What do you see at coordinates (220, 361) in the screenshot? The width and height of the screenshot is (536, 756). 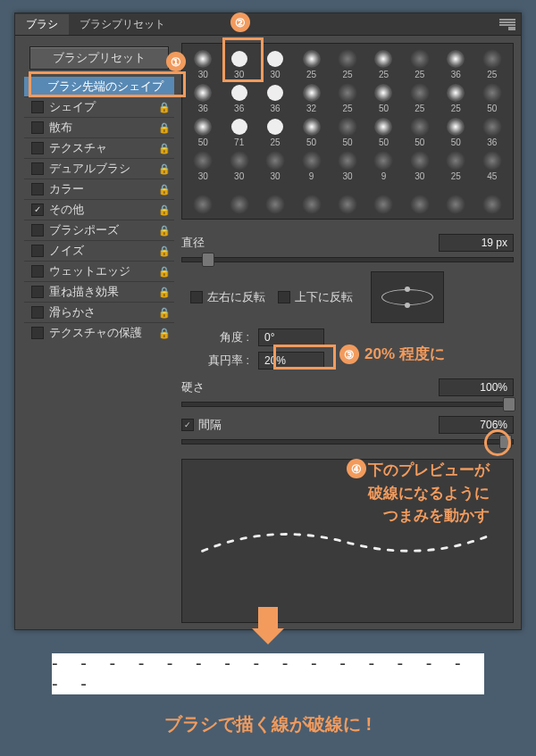 I see `roundness-label: 真円率 :` at bounding box center [220, 361].